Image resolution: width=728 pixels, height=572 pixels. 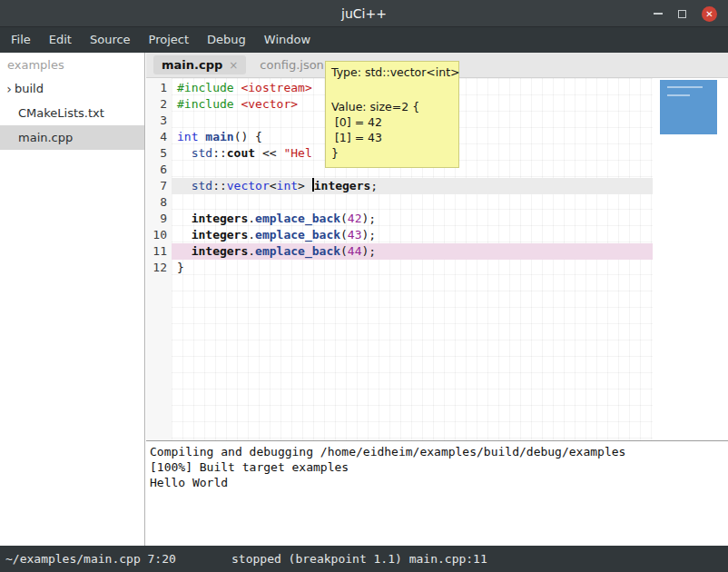 I want to click on line-number: 10, so click(x=156, y=235).